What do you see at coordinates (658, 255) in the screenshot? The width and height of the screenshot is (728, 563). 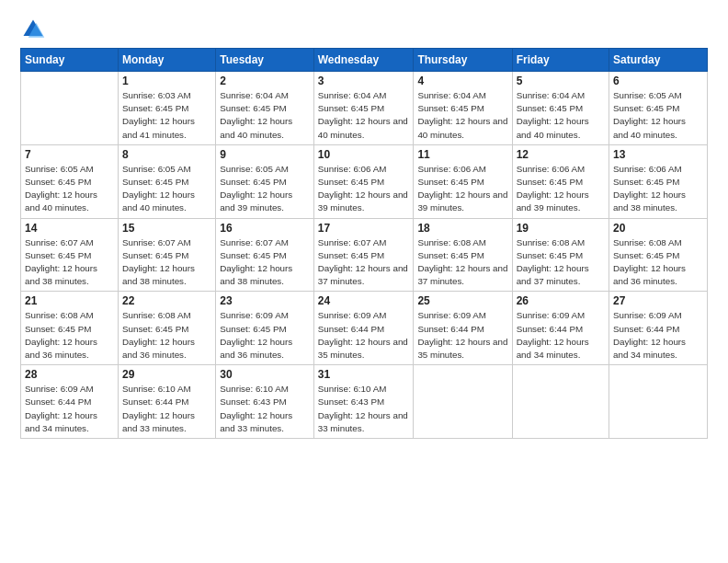 I see `calendar-cell: 20Sunrise: 6:08 AMSunset: 6:45 PMDayligh…` at bounding box center [658, 255].